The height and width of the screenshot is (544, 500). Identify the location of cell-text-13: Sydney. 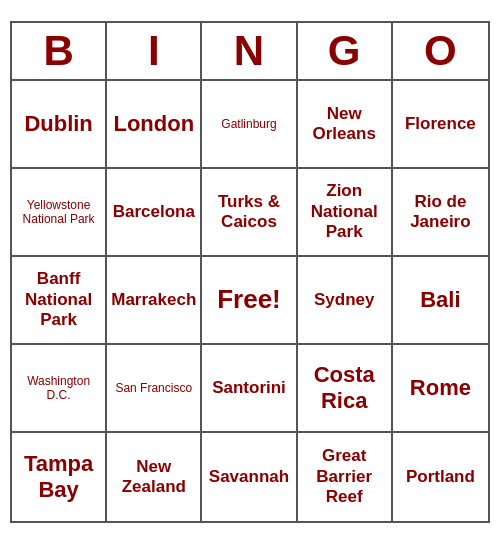
(344, 300).